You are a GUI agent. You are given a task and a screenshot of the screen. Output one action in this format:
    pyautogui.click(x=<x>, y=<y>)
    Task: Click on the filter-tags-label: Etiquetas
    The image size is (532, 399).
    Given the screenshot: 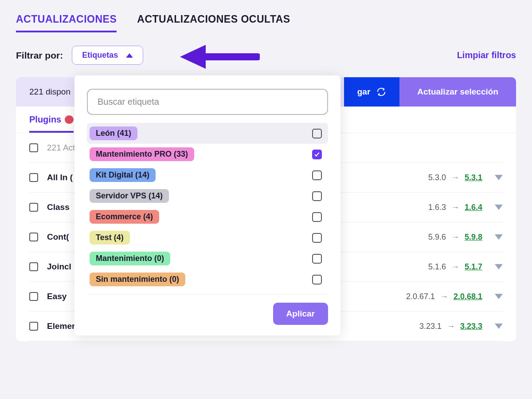 What is the action you would take?
    pyautogui.click(x=100, y=55)
    